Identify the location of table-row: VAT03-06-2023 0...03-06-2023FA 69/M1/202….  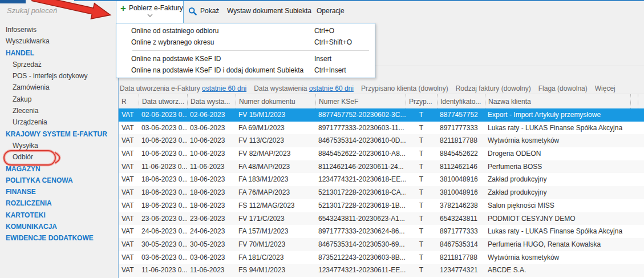
(381, 128).